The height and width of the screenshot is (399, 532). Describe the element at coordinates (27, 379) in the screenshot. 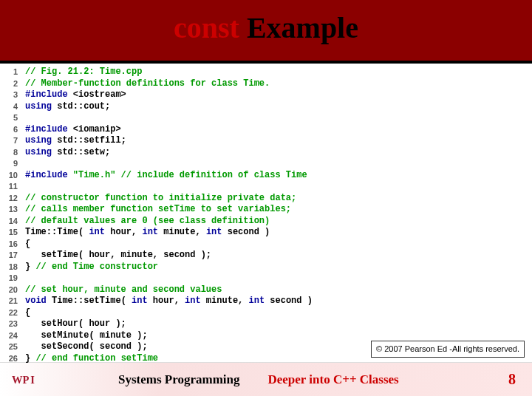

I see `svg-text: P` at that location.